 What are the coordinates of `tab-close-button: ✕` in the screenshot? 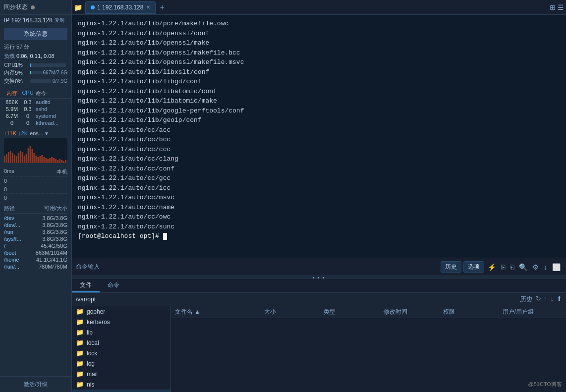 It's located at (148, 7).